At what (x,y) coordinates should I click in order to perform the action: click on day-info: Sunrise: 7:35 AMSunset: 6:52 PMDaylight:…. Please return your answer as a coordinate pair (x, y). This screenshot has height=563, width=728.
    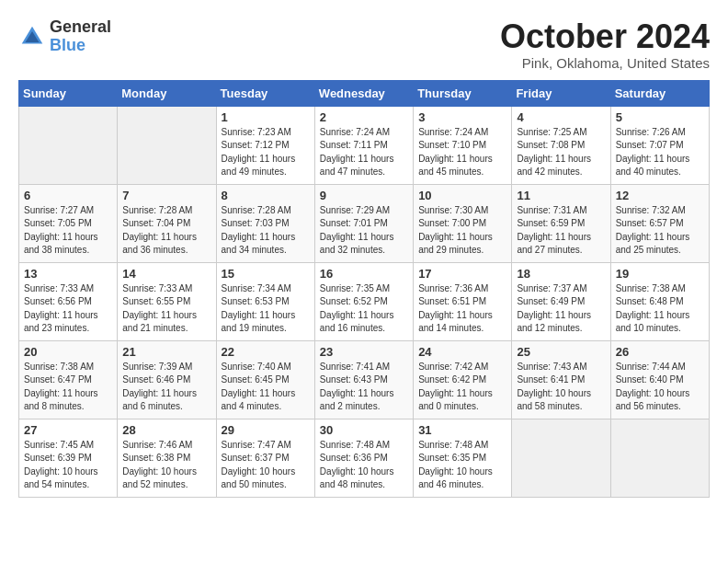
    Looking at the image, I should click on (364, 309).